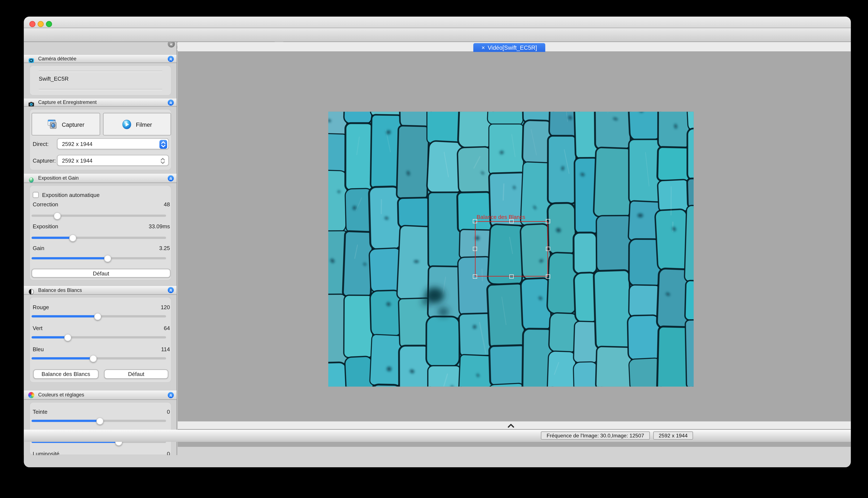 The image size is (868, 498). I want to click on status-bar: Fréquence de l'Image: 30.0,Image: 12507 …, so click(437, 436).